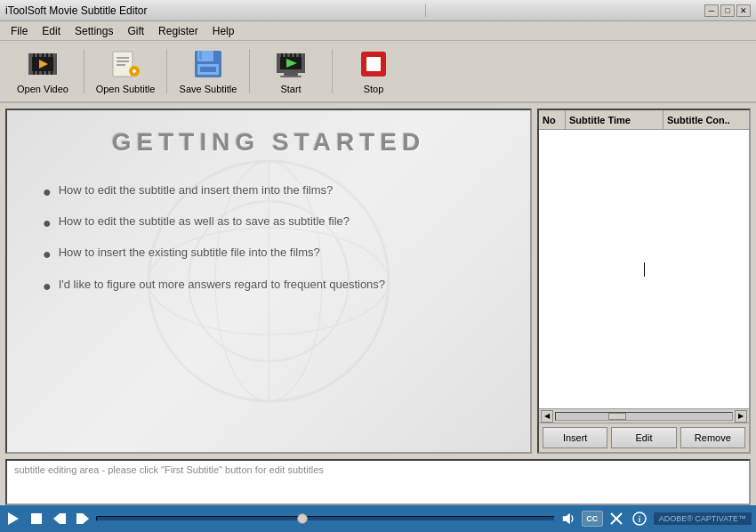  What do you see at coordinates (706, 119) in the screenshot?
I see `col-content: Subtitle Con..` at bounding box center [706, 119].